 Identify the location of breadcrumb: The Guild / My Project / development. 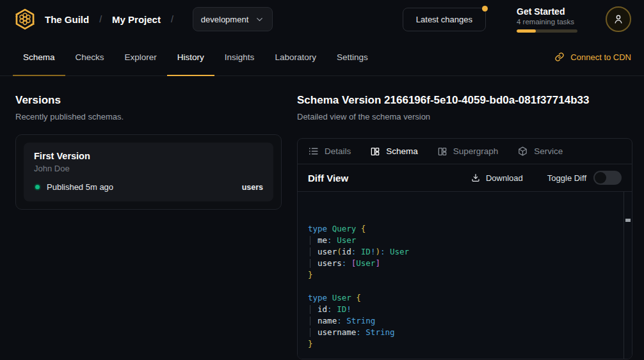
(159, 19).